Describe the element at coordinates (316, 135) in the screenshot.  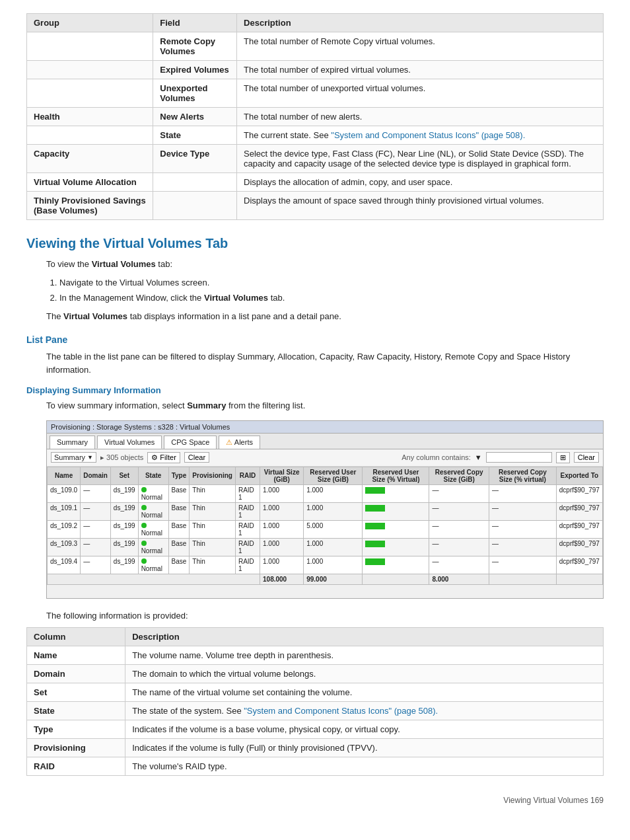
I see `table-row: State The current state. See "System and…` at that location.